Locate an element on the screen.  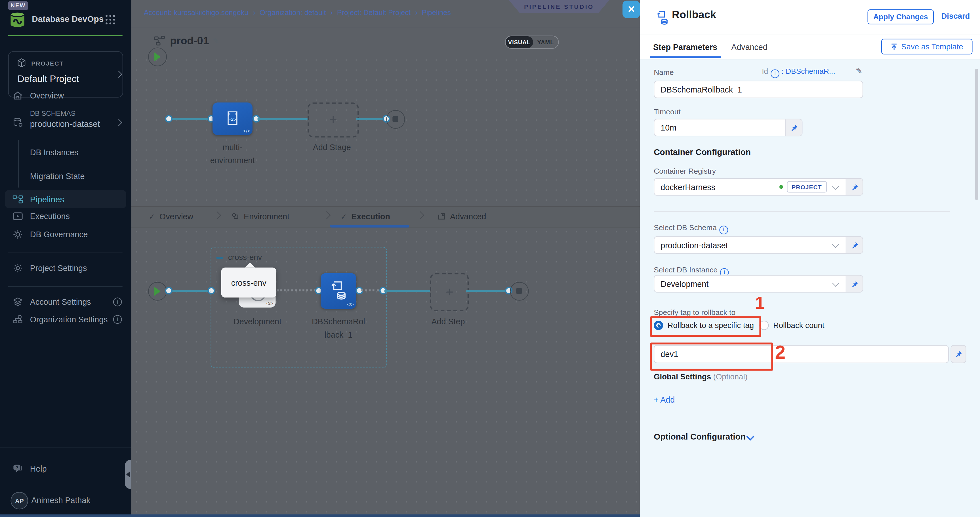
user-name: Animesh Pathak is located at coordinates (61, 501).